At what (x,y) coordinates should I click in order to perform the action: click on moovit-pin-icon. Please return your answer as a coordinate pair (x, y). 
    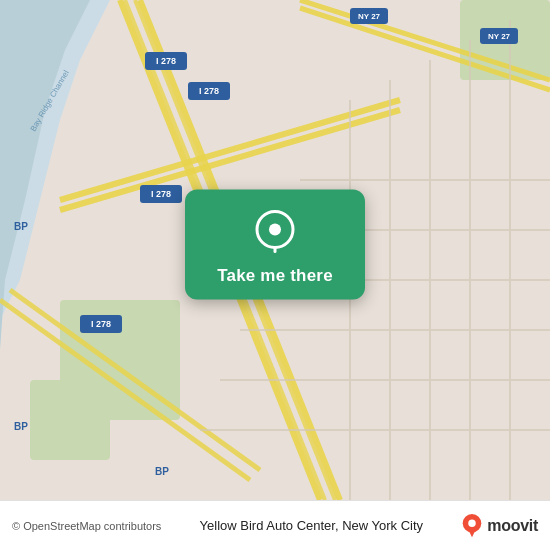
    Looking at the image, I should click on (472, 526).